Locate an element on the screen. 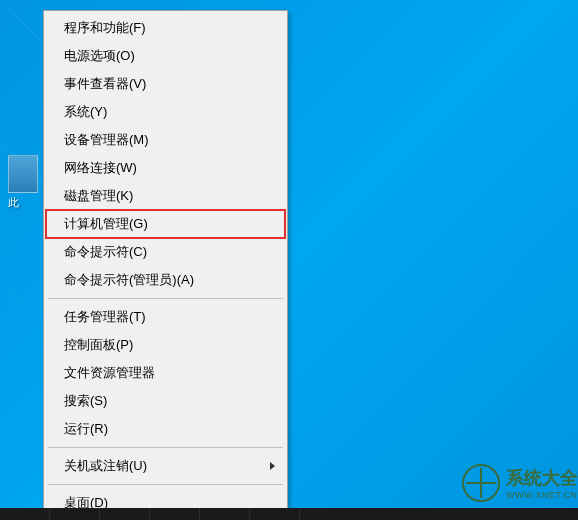 This screenshot has width=578, height=520. menu-programs-features: 程序和功能(F) is located at coordinates (166, 28).